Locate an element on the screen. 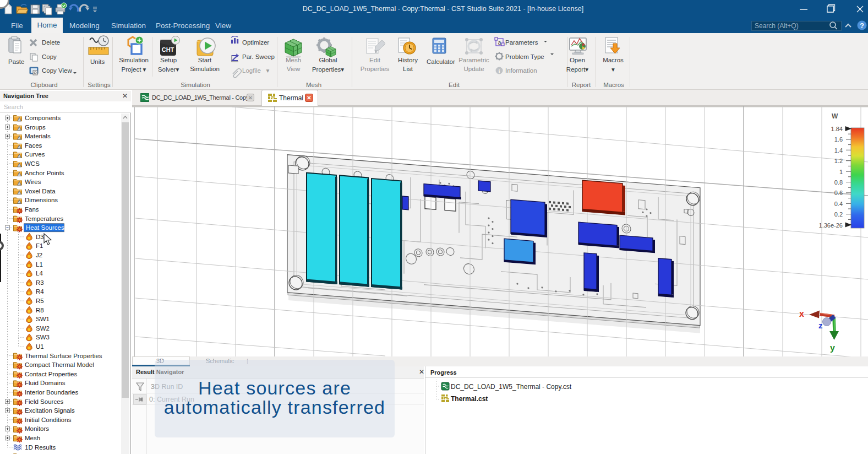  svg-text: SW2 is located at coordinates (43, 328).